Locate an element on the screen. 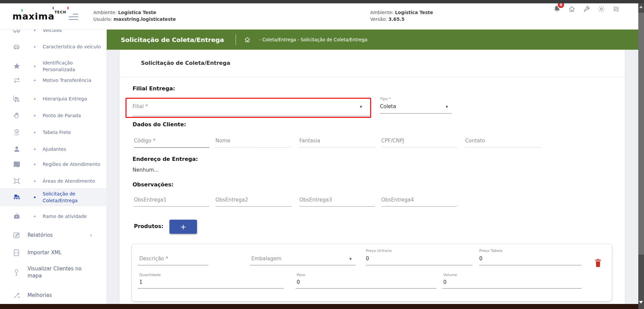 Image resolution: width=644 pixels, height=309 pixels. sidebar-item-label: Caracteristica do veículo is located at coordinates (73, 47).